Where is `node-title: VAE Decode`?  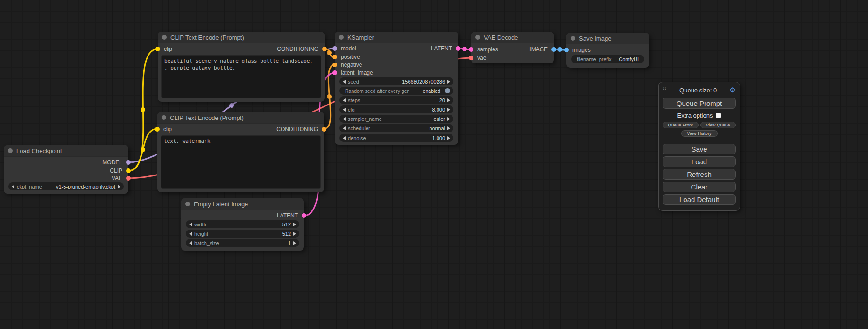 node-title: VAE Decode is located at coordinates (501, 37).